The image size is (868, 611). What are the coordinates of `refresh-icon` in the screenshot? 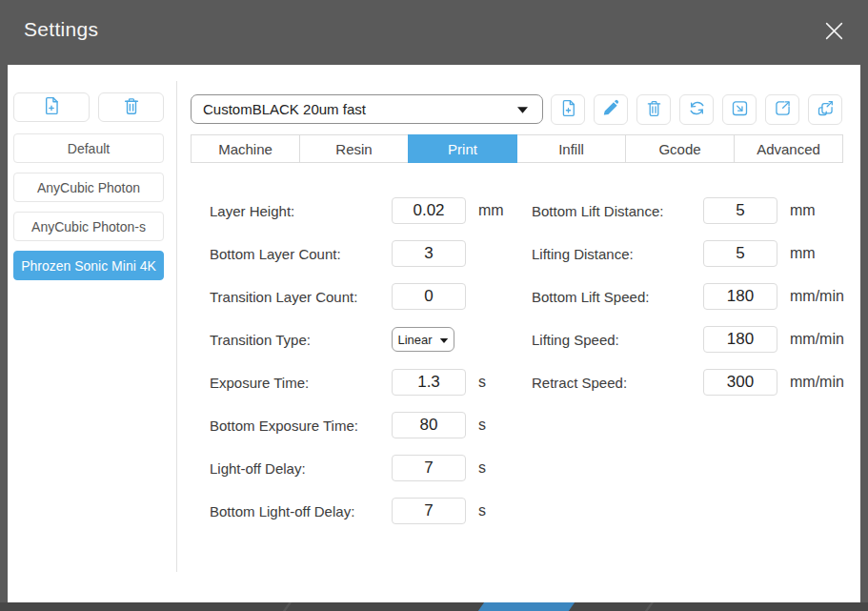 It's located at (697, 111).